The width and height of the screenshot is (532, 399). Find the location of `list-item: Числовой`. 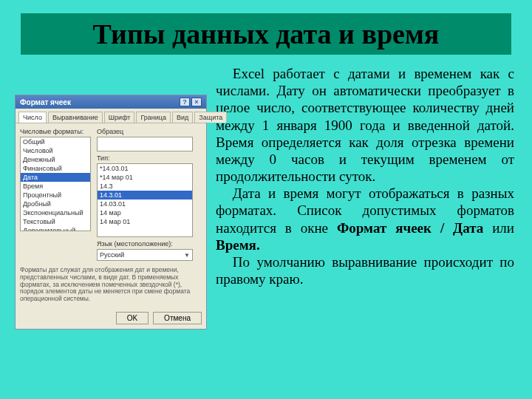

list-item: Числовой is located at coordinates (55, 151).